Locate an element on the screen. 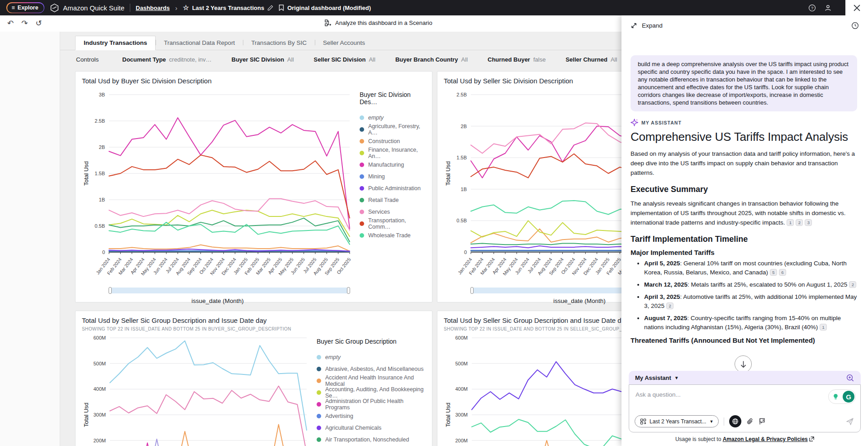 The height and width of the screenshot is (446, 868). help-icon: ? is located at coordinates (812, 8).